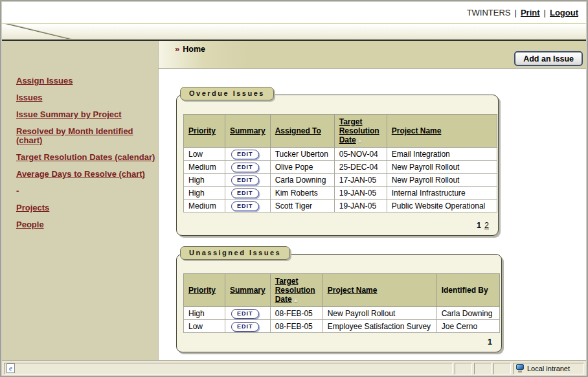 This screenshot has height=377, width=588. Describe the element at coordinates (32, 207) in the screenshot. I see `sidebar-link-projects: Projects` at that location.